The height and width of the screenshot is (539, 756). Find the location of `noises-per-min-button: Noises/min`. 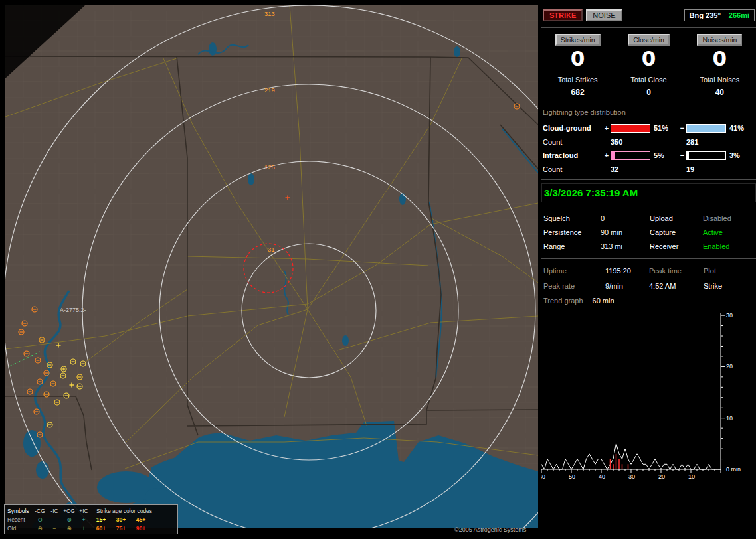

noises-per-min-button: Noises/min is located at coordinates (719, 40).